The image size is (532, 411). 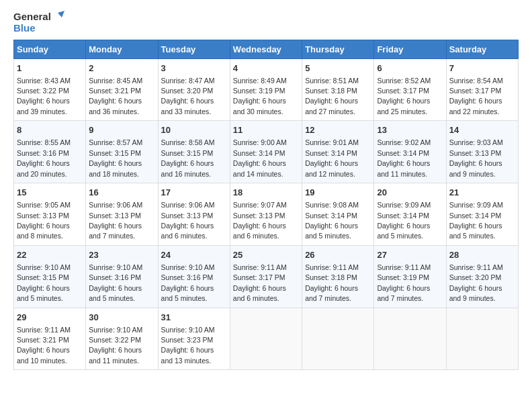 I want to click on column-header-thursday: Thursday, so click(x=339, y=49).